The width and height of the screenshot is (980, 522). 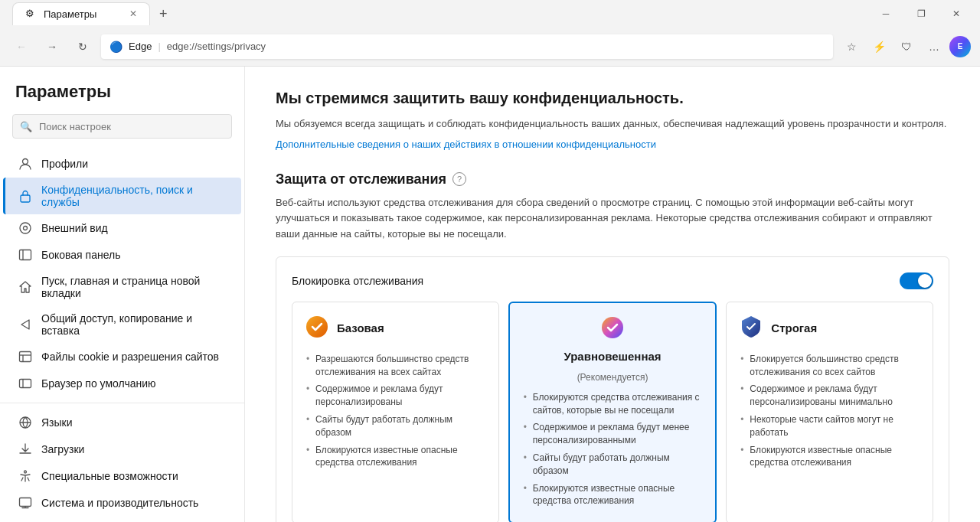 What do you see at coordinates (830, 426) in the screenshot?
I see `strict-item-3: Некоторые части сайтов могут не работать` at bounding box center [830, 426].